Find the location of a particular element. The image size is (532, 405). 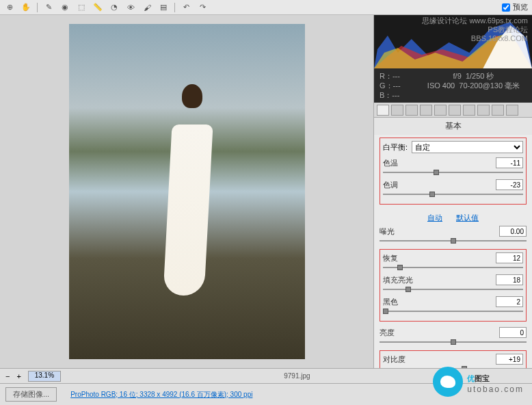

brand-logo: 优图宝 utobao.com is located at coordinates (479, 382).